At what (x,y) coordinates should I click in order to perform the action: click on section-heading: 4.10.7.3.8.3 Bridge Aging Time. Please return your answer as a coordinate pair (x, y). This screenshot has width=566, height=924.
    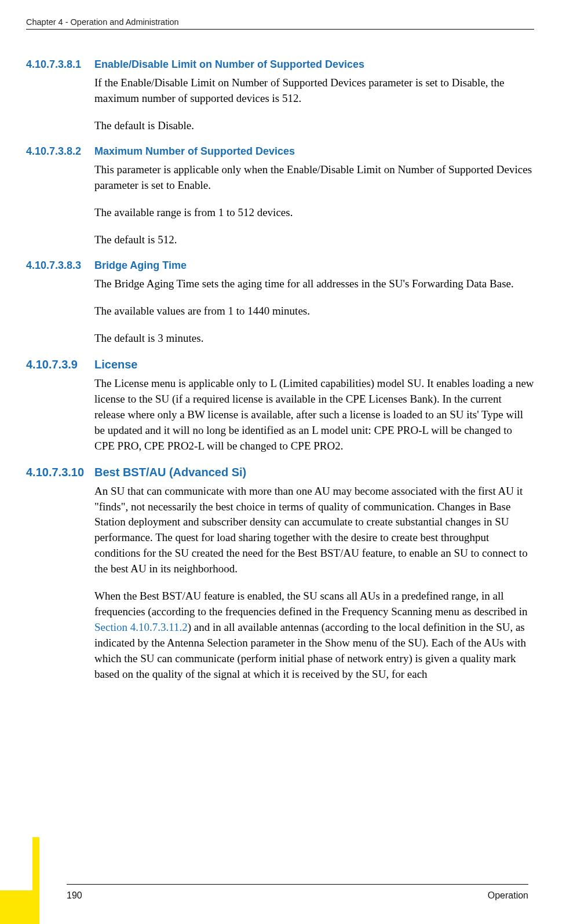
    Looking at the image, I should click on (280, 265).